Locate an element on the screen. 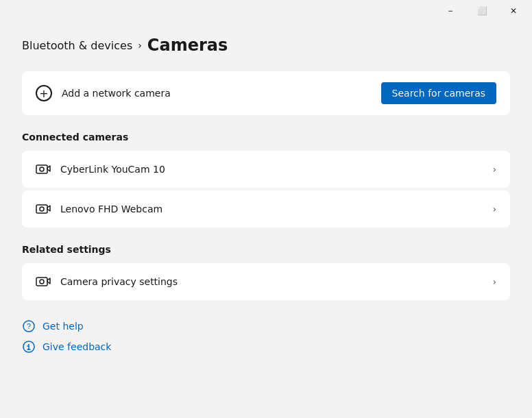 The image size is (532, 418). related-settings-list: Camera privacy settings › is located at coordinates (266, 282).